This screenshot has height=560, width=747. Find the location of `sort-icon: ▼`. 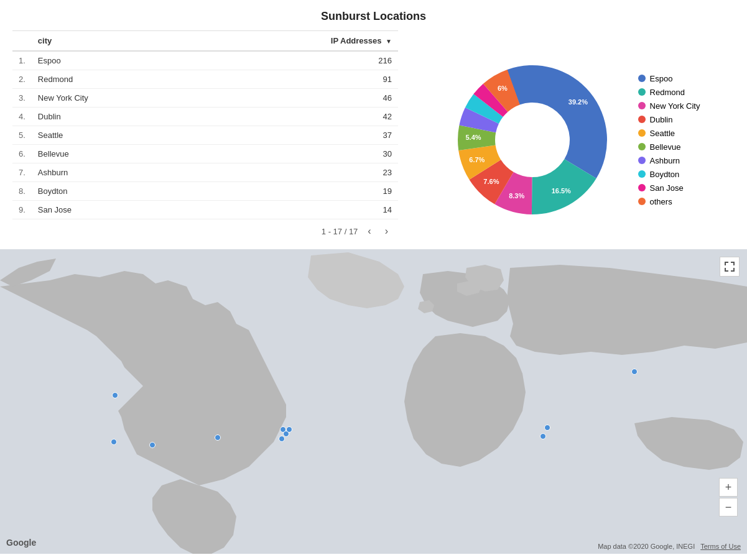

sort-icon: ▼ is located at coordinates (389, 41).